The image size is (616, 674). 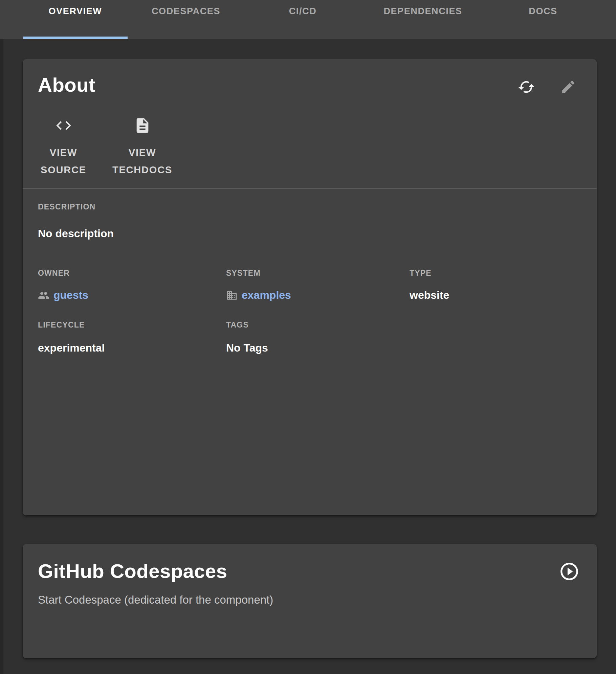 What do you see at coordinates (526, 87) in the screenshot?
I see `refresh-button` at bounding box center [526, 87].